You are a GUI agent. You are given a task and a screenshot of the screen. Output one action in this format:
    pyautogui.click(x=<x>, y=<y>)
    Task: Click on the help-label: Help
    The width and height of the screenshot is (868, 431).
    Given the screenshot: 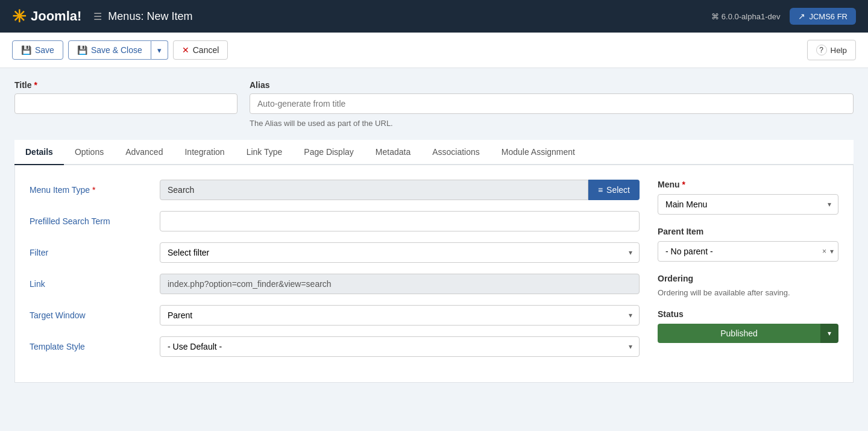 What is the action you would take?
    pyautogui.click(x=839, y=51)
    